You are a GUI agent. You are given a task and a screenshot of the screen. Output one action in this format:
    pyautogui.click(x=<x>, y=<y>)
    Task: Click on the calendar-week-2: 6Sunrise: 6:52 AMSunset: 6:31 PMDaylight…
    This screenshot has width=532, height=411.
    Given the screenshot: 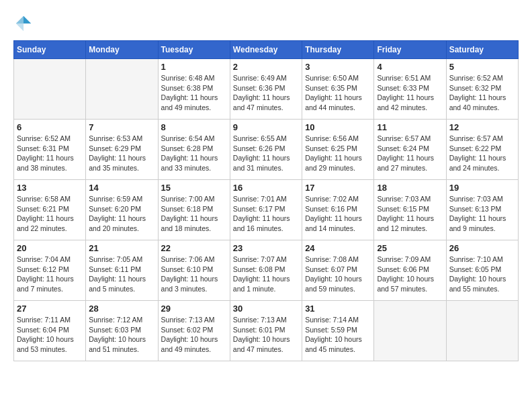 What is the action you would take?
    pyautogui.click(x=266, y=150)
    